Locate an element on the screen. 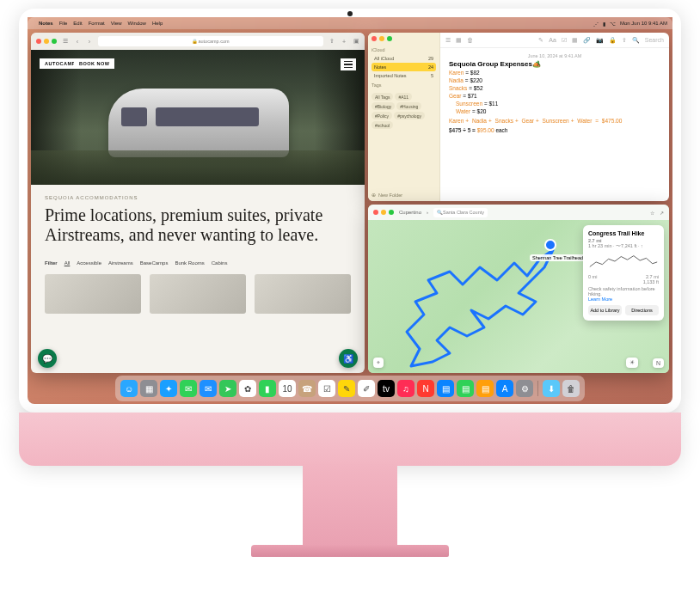 This screenshot has width=700, height=593. hamburger-menu-icon is located at coordinates (348, 64).